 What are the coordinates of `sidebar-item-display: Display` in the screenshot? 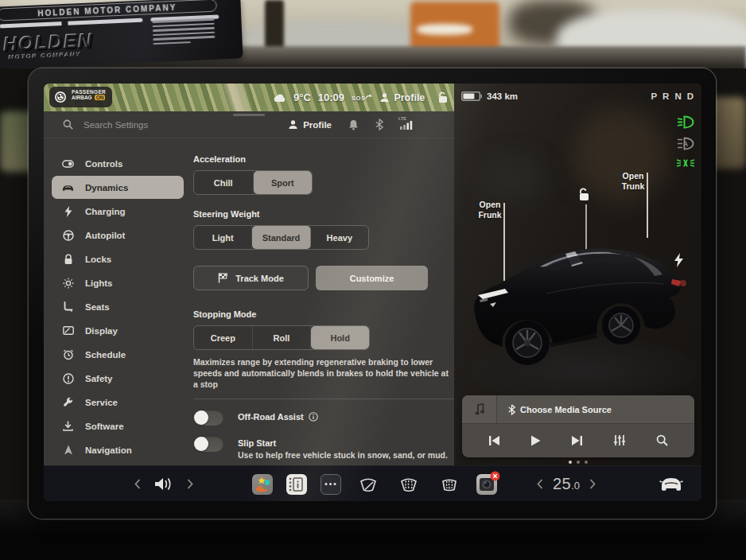 It's located at (118, 331).